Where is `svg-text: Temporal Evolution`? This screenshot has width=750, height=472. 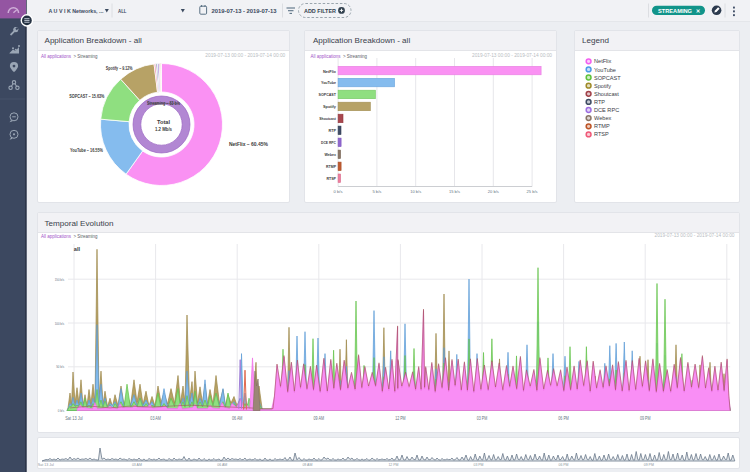 svg-text: Temporal Evolution is located at coordinates (80, 224).